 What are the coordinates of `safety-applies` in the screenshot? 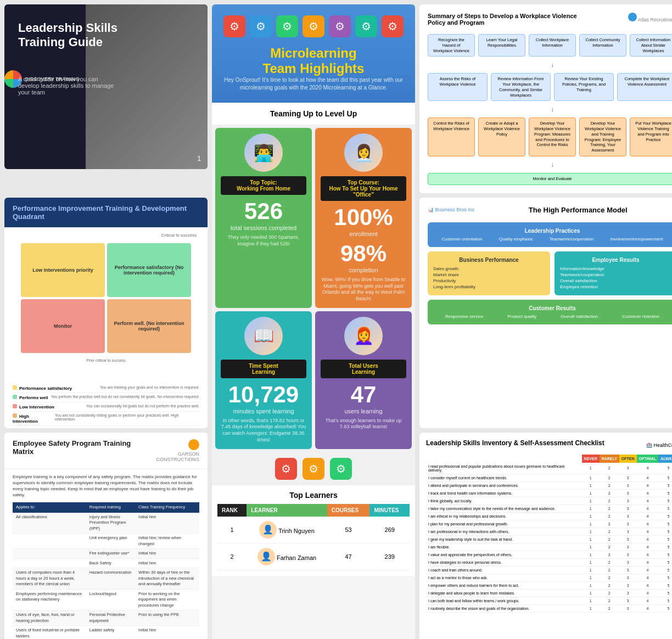 It's located at (49, 563).